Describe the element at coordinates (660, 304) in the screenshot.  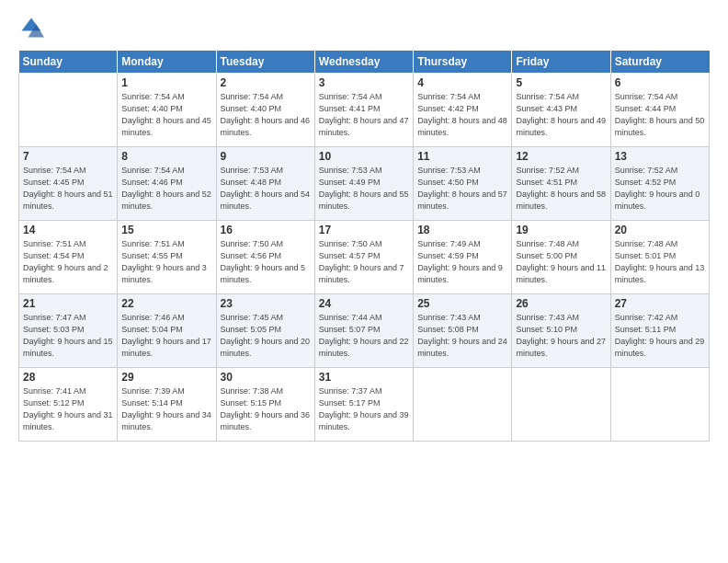
I see `day-number: 27` at that location.